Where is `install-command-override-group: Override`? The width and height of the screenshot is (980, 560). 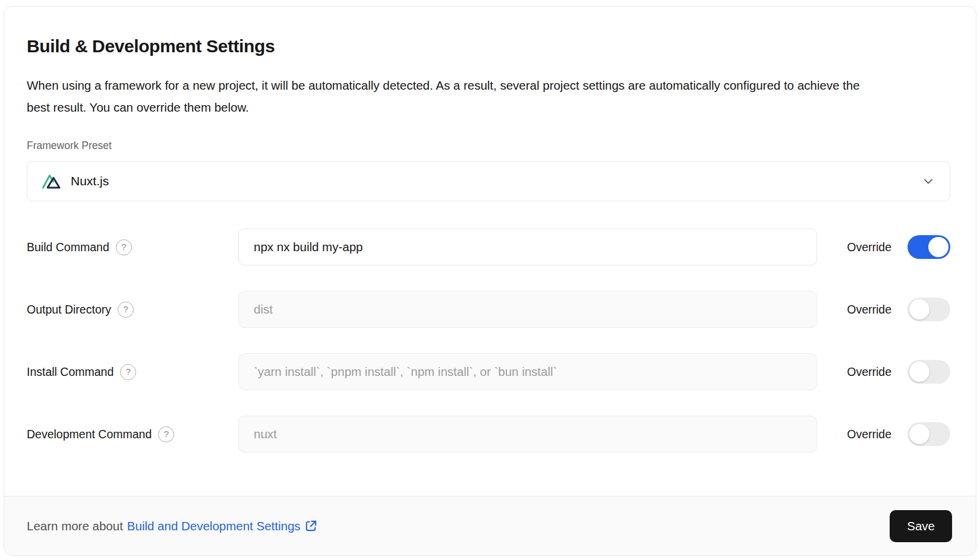
install-command-override-group: Override is located at coordinates (884, 372).